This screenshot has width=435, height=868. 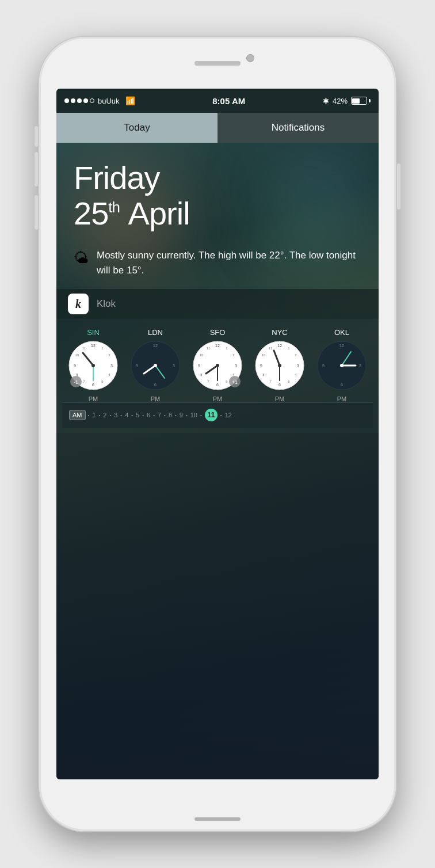 What do you see at coordinates (217, 266) in the screenshot?
I see `weather-section: 🌤 Mostly sunny currently. The high will …` at bounding box center [217, 266].